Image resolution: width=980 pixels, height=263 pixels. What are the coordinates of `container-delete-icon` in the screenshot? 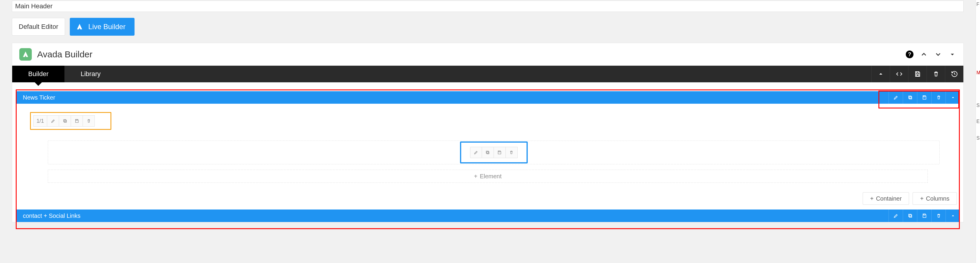 It's located at (938, 97).